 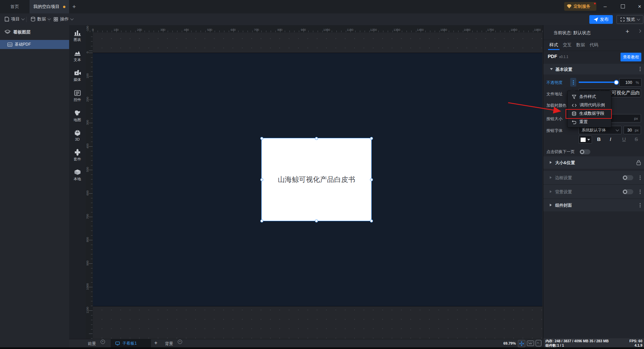 What do you see at coordinates (599, 139) in the screenshot?
I see `bold-button: B` at bounding box center [599, 139].